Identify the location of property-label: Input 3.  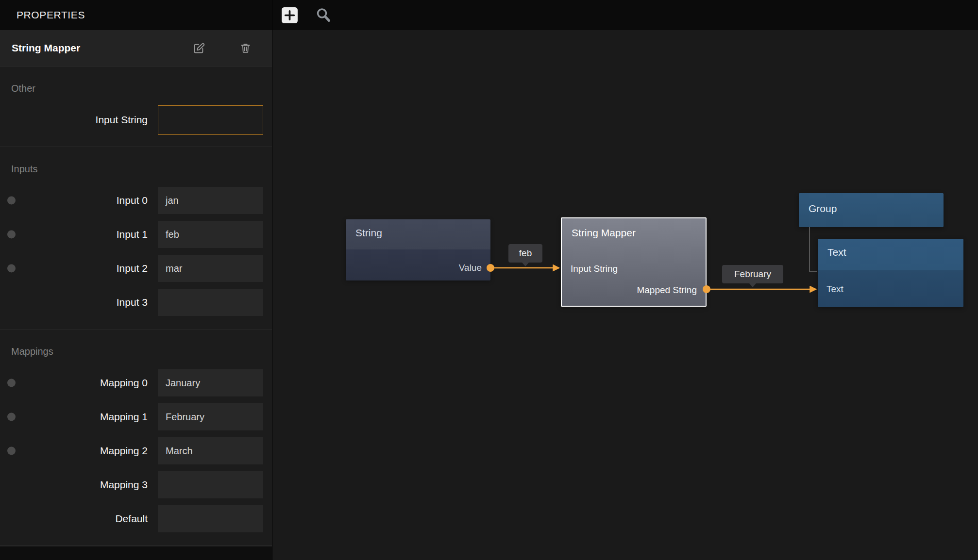
(74, 302).